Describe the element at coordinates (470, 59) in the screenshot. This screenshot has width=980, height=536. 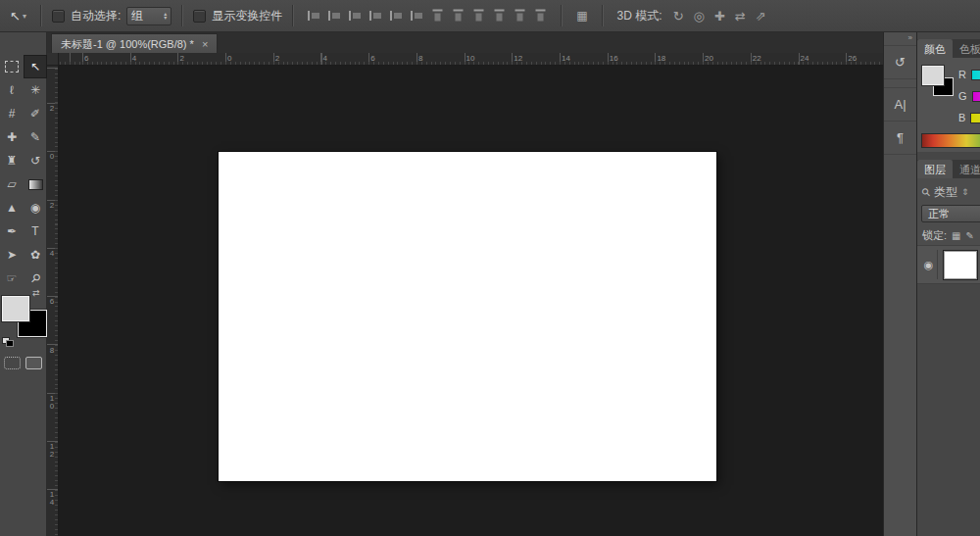
I see `h-ruler-label: 10` at that location.